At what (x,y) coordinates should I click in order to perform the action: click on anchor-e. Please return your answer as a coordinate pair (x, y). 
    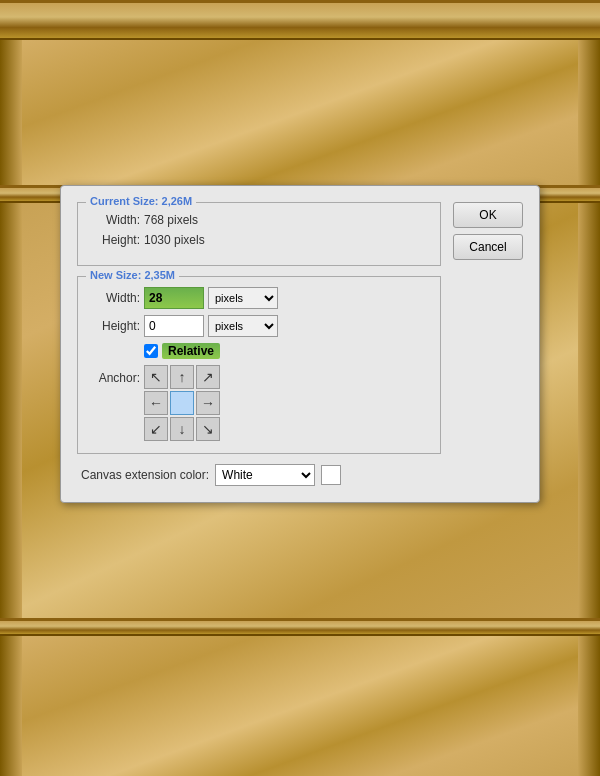
    Looking at the image, I should click on (208, 403).